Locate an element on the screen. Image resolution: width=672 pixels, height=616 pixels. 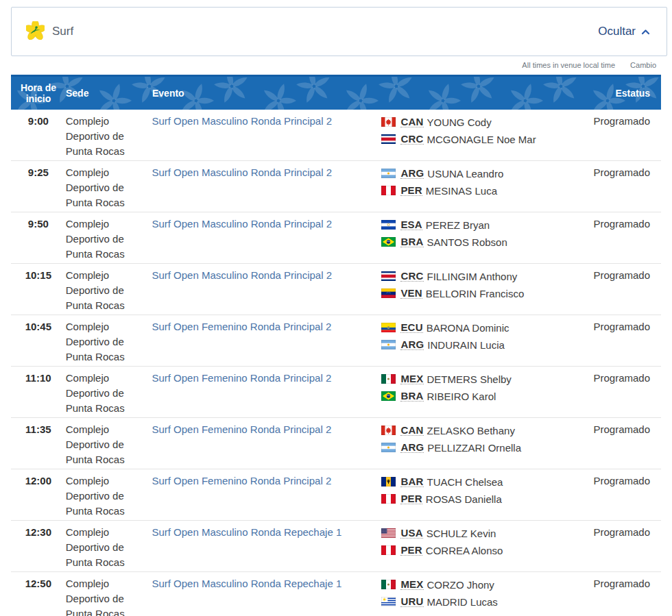
table-row: 12:00 Complejo Deportivo de Punta Rocas … is located at coordinates (336, 495).